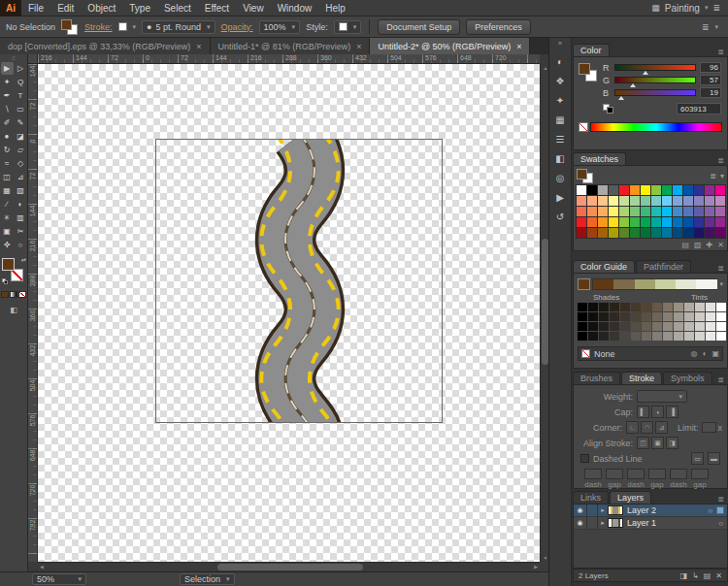 Image resolution: width=728 pixels, height=586 pixels. What do you see at coordinates (23, 260) in the screenshot?
I see `swap-fill-stroke-icon: ⇄` at bounding box center [23, 260].